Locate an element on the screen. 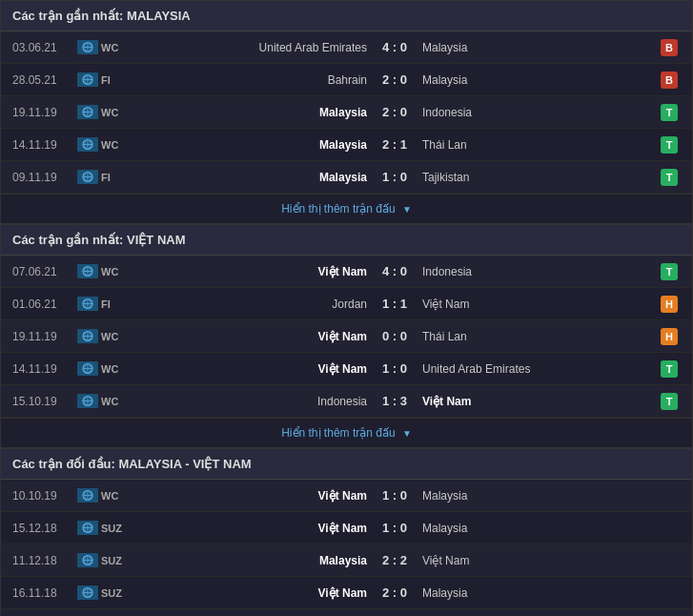  match-date: 28.05.21 is located at coordinates (44, 80).